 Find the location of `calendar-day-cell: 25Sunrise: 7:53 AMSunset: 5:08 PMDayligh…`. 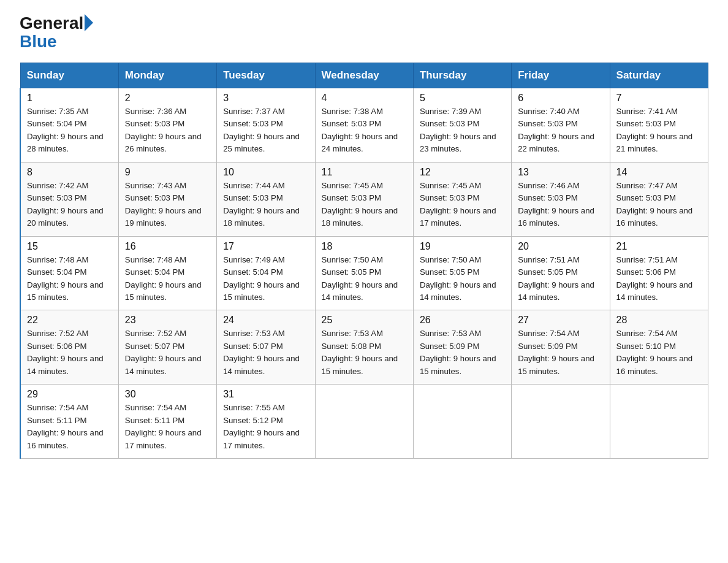

calendar-day-cell: 25Sunrise: 7:53 AMSunset: 5:08 PMDayligh… is located at coordinates (364, 347).